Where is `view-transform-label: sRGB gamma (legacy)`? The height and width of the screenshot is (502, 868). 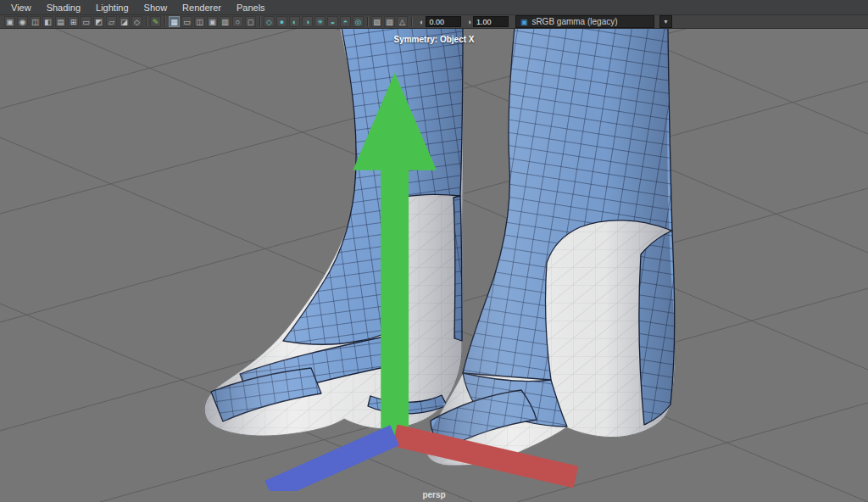
view-transform-label: sRGB gamma (legacy) is located at coordinates (575, 22).